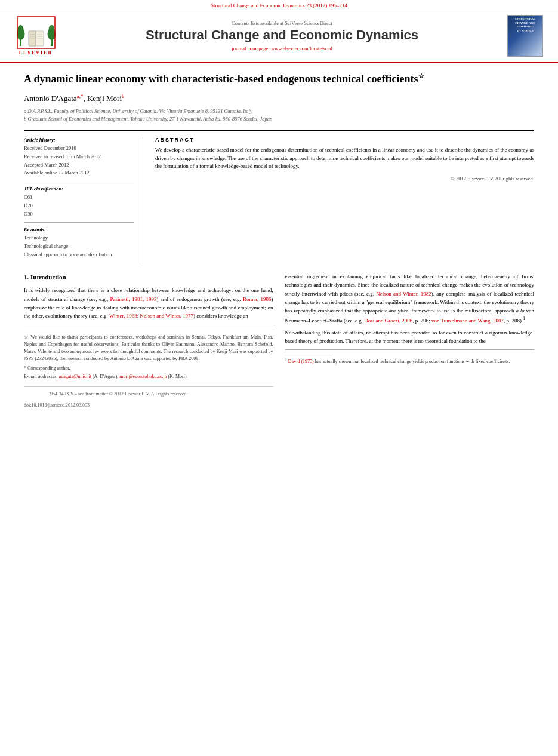 Image resolution: width=558 pixels, height=756 pixels. Describe the element at coordinates (123, 316) in the screenshot. I see `ref-winter: Winter, 1968` at that location.